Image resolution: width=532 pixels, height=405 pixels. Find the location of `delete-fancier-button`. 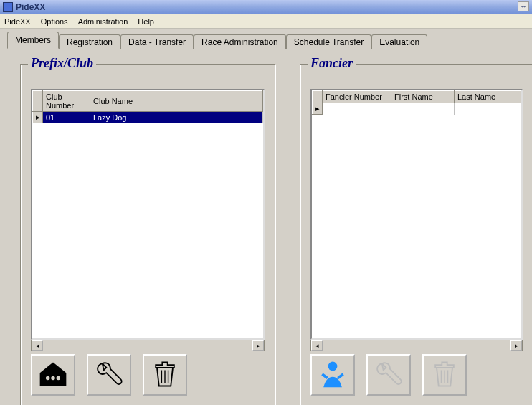

delete-fancier-button is located at coordinates (445, 375).